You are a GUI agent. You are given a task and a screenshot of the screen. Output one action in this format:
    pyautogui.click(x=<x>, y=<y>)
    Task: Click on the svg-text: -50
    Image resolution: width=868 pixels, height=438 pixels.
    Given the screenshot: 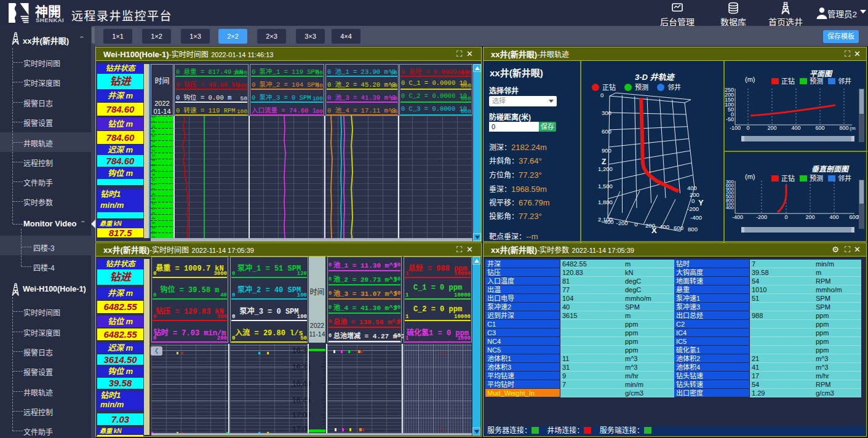 What is the action you would take?
    pyautogui.click(x=730, y=119)
    